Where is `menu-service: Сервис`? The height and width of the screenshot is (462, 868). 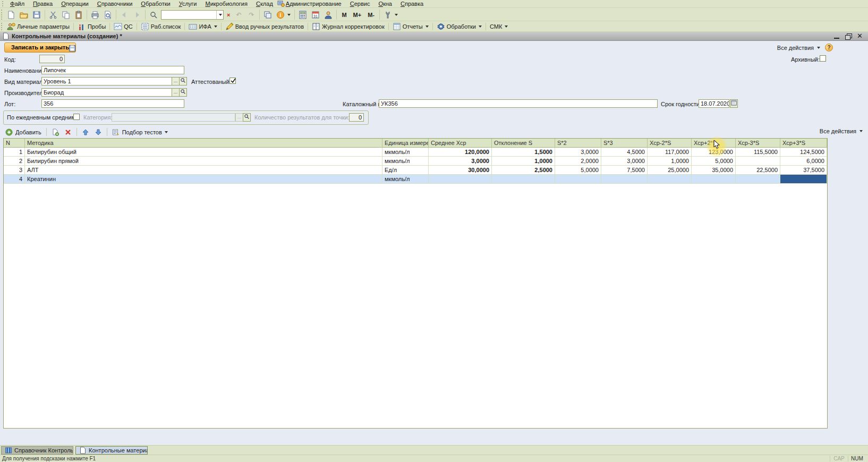
menu-service: Сервис is located at coordinates (360, 4).